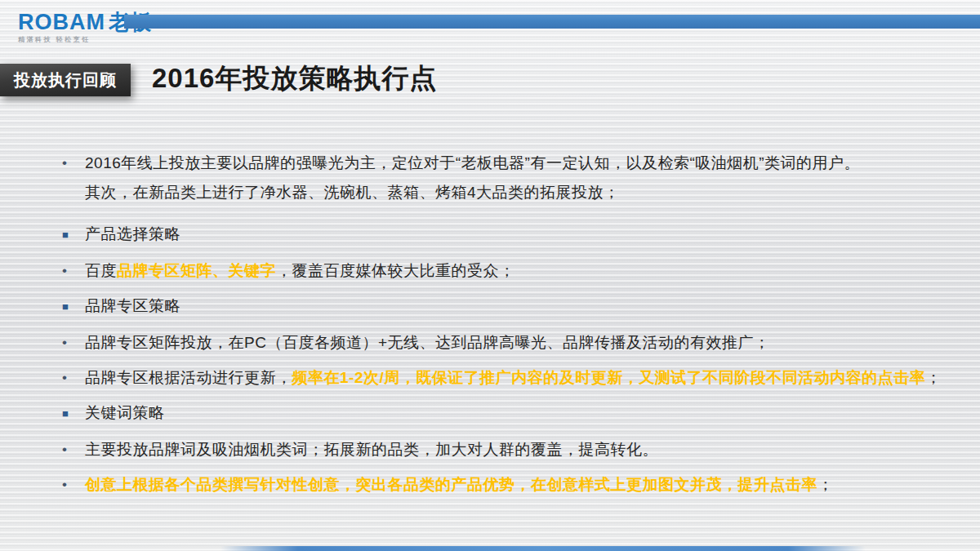  I want to click on body-text: 其次，在新品类上进行了净水器、洗碗机、蒸箱、烤箱4大品类的拓展投放；, so click(353, 193).